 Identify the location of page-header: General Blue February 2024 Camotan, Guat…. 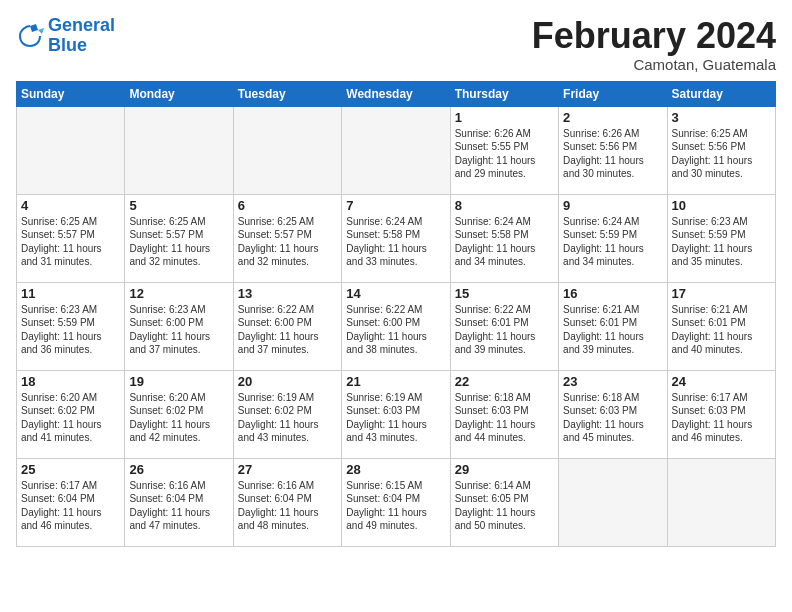
(396, 44).